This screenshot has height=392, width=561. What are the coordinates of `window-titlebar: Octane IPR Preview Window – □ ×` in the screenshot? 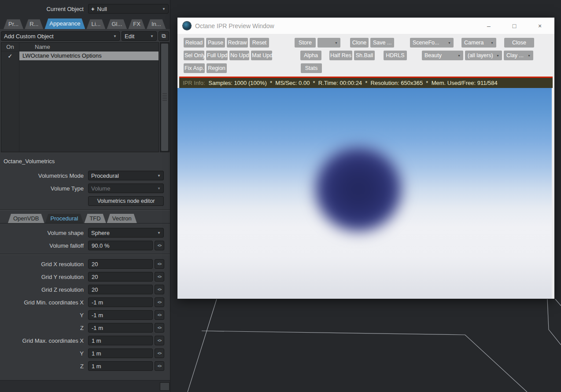 It's located at (366, 26).